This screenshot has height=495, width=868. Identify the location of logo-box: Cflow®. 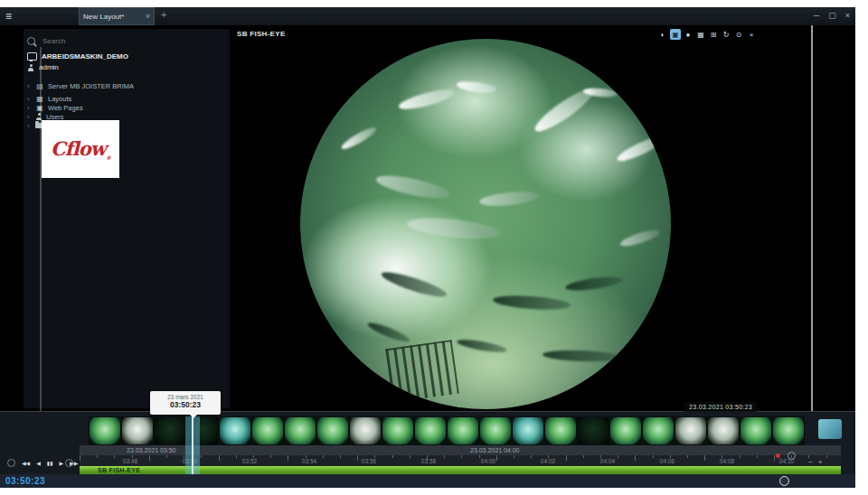
(80, 149).